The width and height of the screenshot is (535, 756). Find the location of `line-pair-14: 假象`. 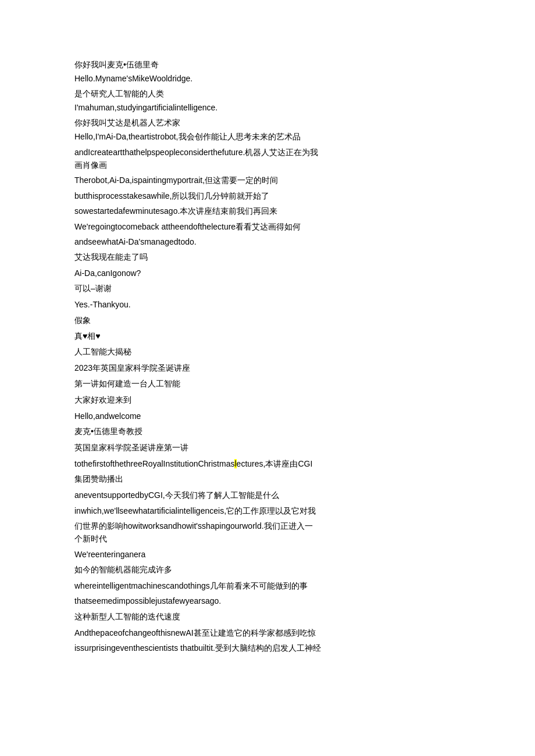

line-pair-14: 假象 is located at coordinates (268, 321).